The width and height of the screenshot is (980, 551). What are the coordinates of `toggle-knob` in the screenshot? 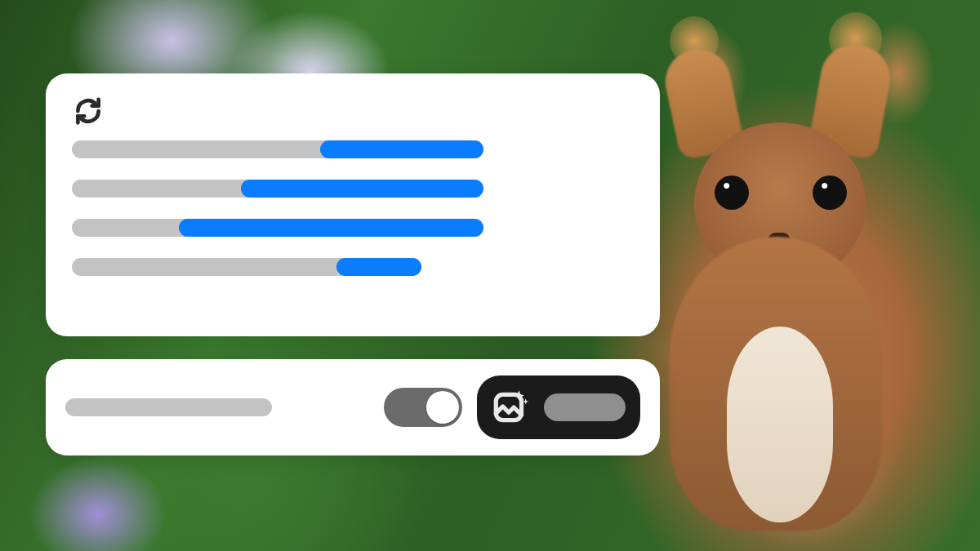 It's located at (443, 407).